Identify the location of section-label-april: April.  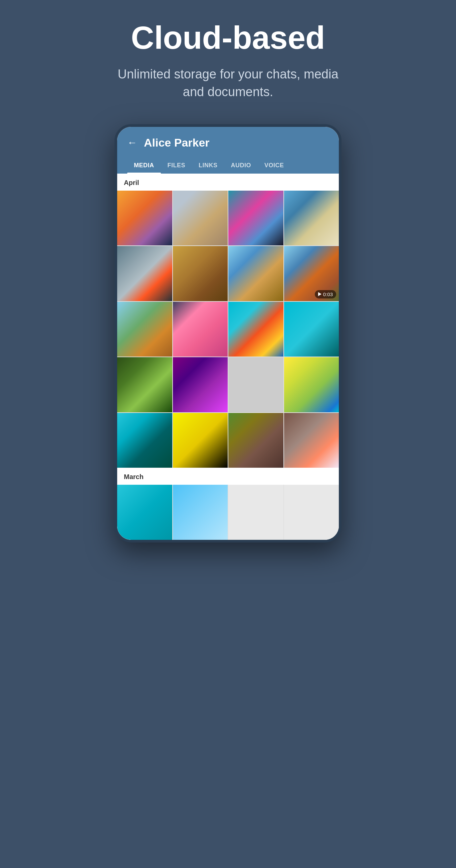
(228, 182).